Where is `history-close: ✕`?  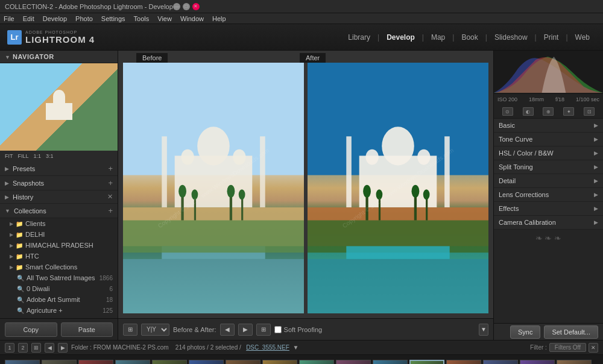
history-close: ✕ is located at coordinates (110, 196).